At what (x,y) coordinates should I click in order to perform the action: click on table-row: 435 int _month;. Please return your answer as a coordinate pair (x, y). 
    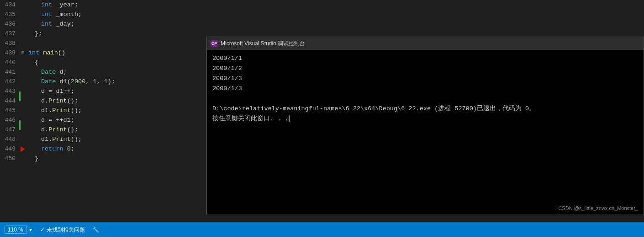
    Looking at the image, I should click on (103, 15).